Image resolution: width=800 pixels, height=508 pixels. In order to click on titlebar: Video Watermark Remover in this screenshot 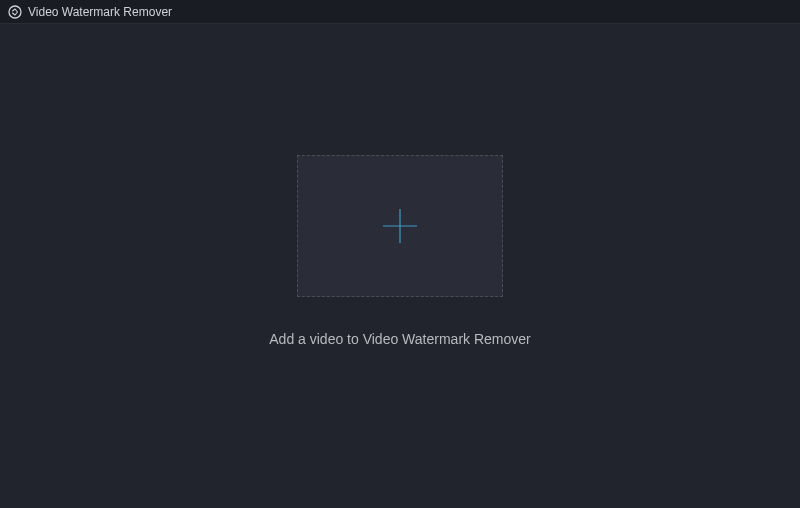, I will do `click(400, 12)`.